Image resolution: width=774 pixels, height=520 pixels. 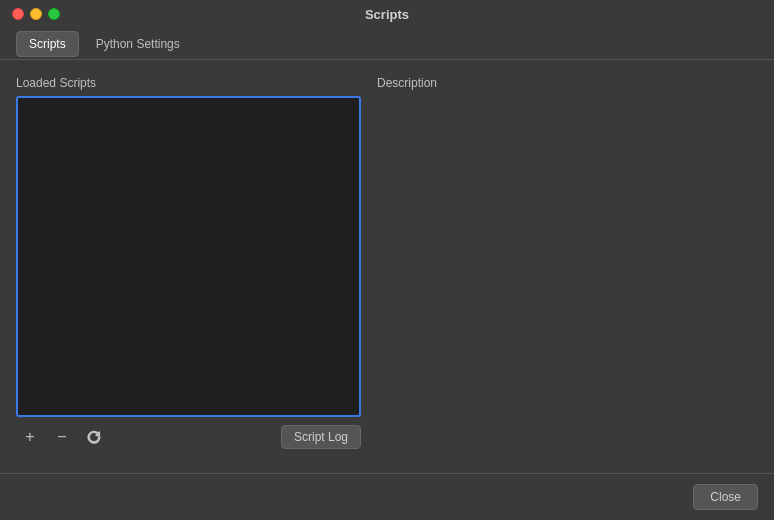 What do you see at coordinates (62, 437) in the screenshot?
I see `remove-script-button: −` at bounding box center [62, 437].